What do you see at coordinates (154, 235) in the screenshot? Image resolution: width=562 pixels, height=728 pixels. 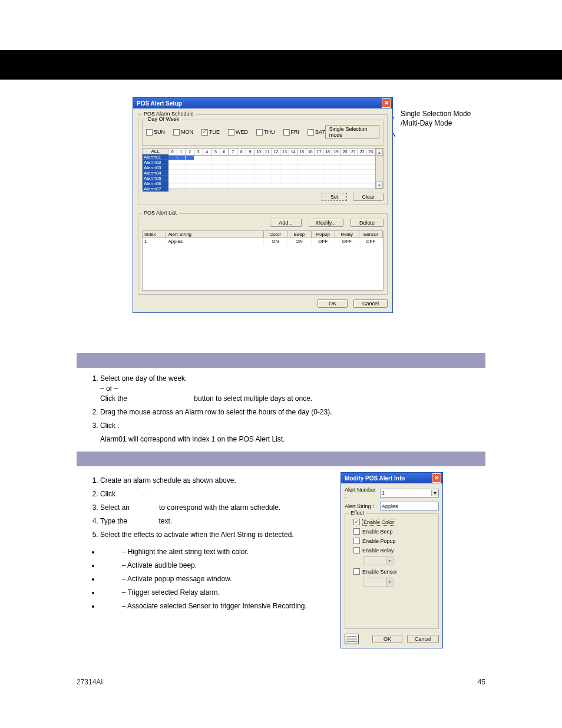 I see `column-header: Index` at bounding box center [154, 235].